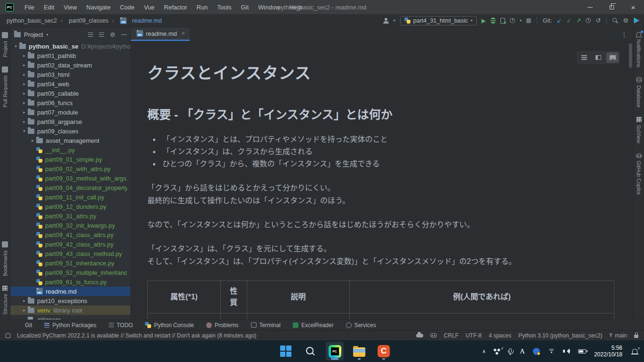  What do you see at coordinates (135, 21) in the screenshot?
I see `breadcrumb-item: readme.md` at bounding box center [135, 21].